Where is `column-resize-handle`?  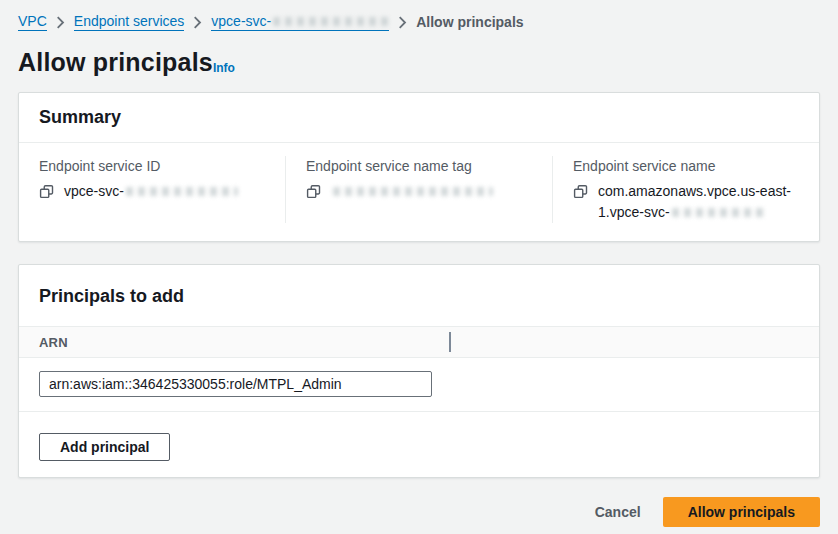
column-resize-handle is located at coordinates (450, 342).